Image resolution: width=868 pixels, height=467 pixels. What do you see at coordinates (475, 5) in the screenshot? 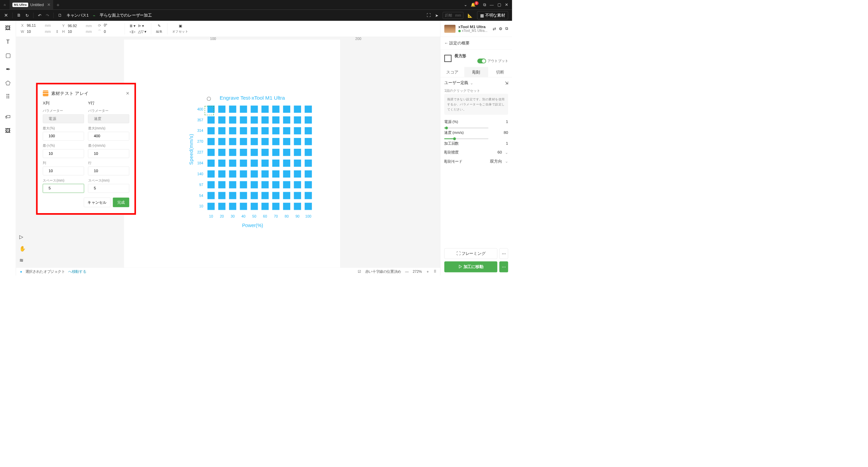
I see `notification-icon: 🔔2` at bounding box center [475, 5].